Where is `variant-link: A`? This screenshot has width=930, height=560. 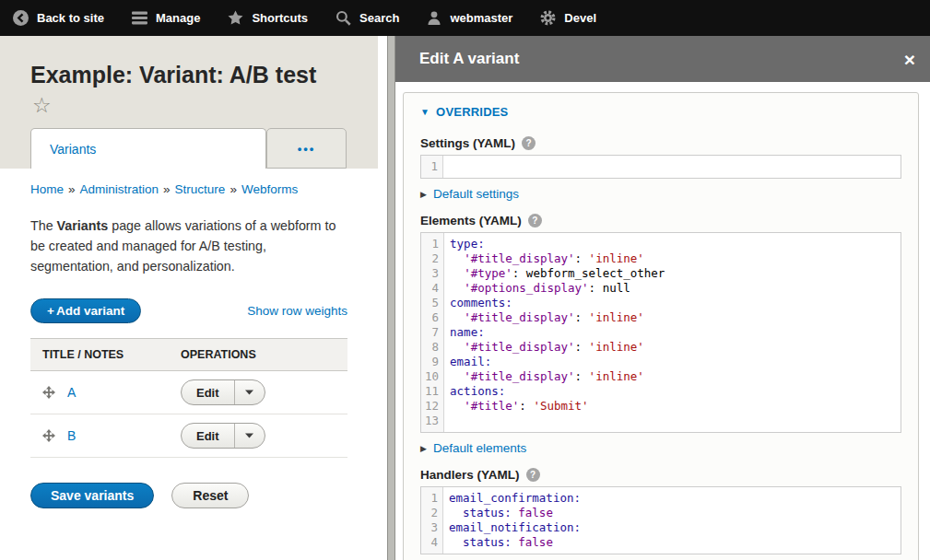
variant-link: A is located at coordinates (72, 392).